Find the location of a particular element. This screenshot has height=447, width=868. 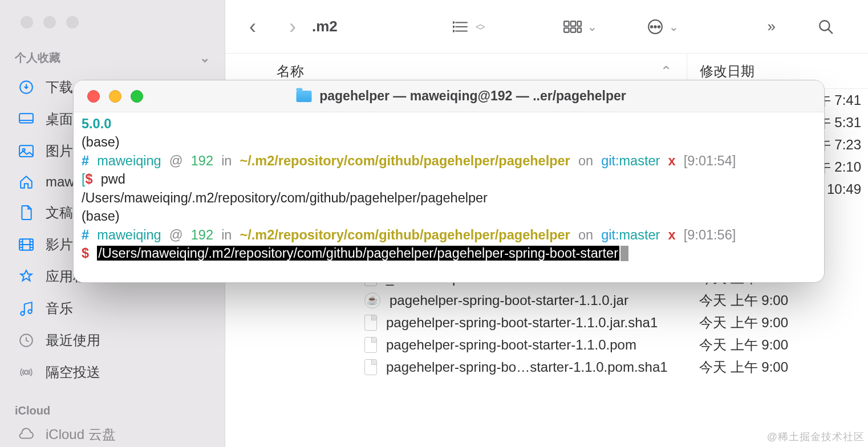

airdrop-icon is located at coordinates (26, 372).